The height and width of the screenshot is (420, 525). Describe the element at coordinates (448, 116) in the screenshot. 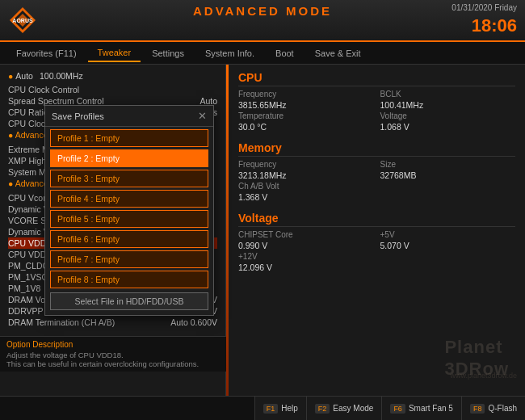

I see `cpu-volt-label: Voltage` at that location.